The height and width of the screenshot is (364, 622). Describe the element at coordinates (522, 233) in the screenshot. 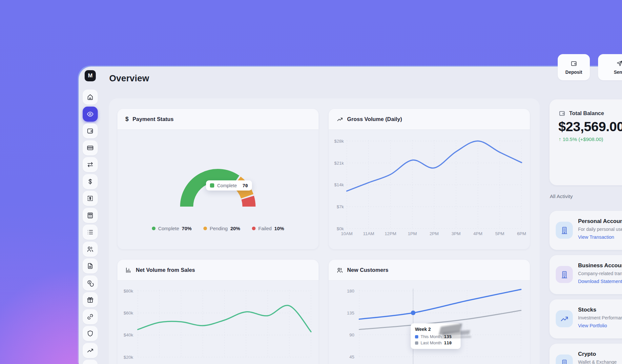

I see `x-tick-label: 6PM` at that location.